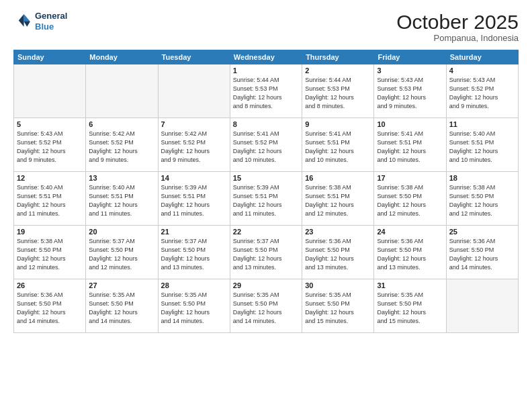 Image resolution: width=532 pixels, height=411 pixels. I want to click on day-number: 20, so click(122, 232).